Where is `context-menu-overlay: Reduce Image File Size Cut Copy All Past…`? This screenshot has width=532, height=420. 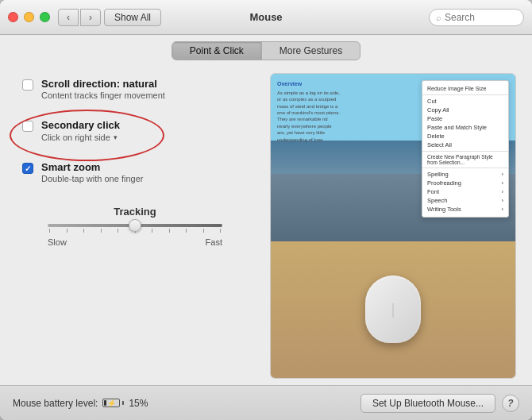
context-menu-overlay: Reduce Image File Size Cut Copy All Past… is located at coordinates (465, 149).